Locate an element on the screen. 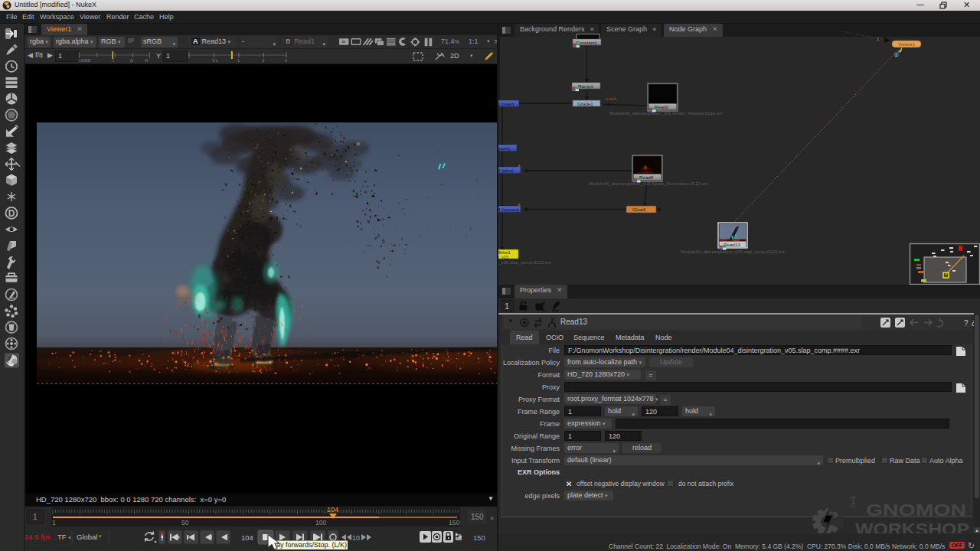 This screenshot has height=551, width=980. svg-text: Read8 is located at coordinates (646, 178).